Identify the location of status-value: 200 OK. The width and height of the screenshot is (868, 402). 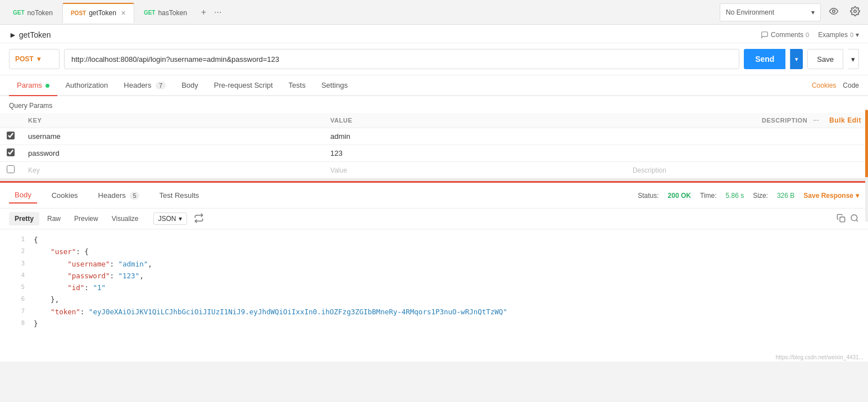
(680, 196).